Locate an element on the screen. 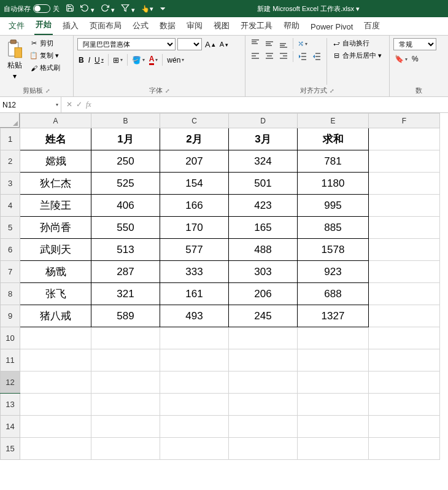  cell: 嫦娥 is located at coordinates (56, 161).